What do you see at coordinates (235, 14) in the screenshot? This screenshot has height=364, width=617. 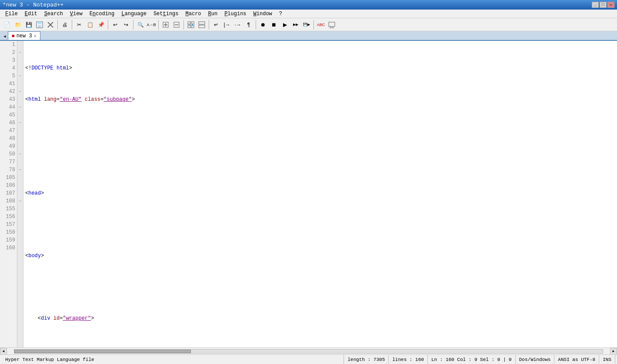 I see `menu-plugins: Plugins` at bounding box center [235, 14].